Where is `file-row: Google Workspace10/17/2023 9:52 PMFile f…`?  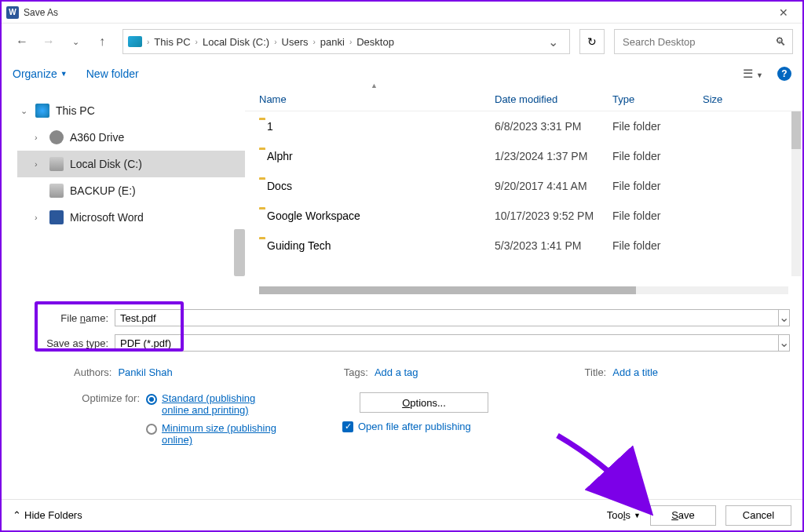
file-row: Google Workspace10/17/2023 9:52 PMFile f… is located at coordinates (524, 216).